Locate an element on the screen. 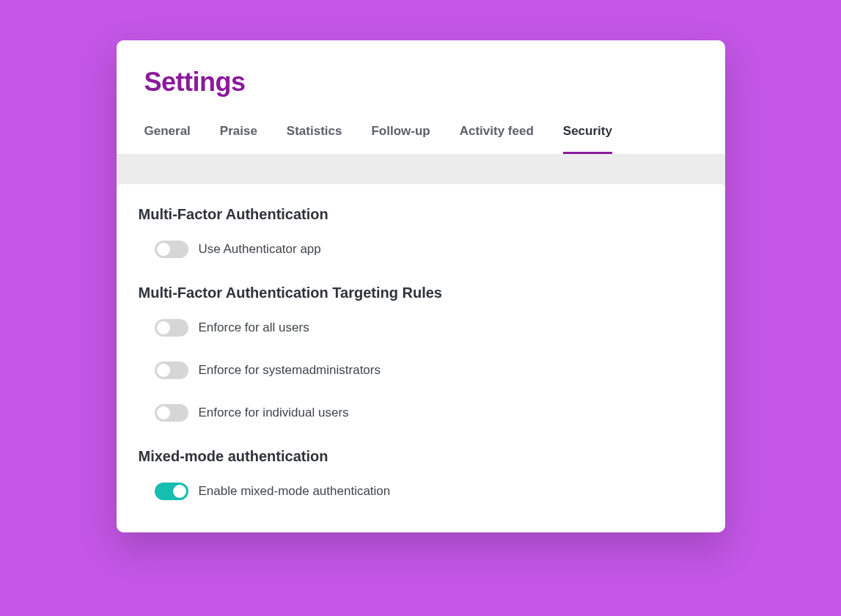 The height and width of the screenshot is (616, 841). panel-header: Settings General Praise Statistics Follo… is located at coordinates (421, 98).